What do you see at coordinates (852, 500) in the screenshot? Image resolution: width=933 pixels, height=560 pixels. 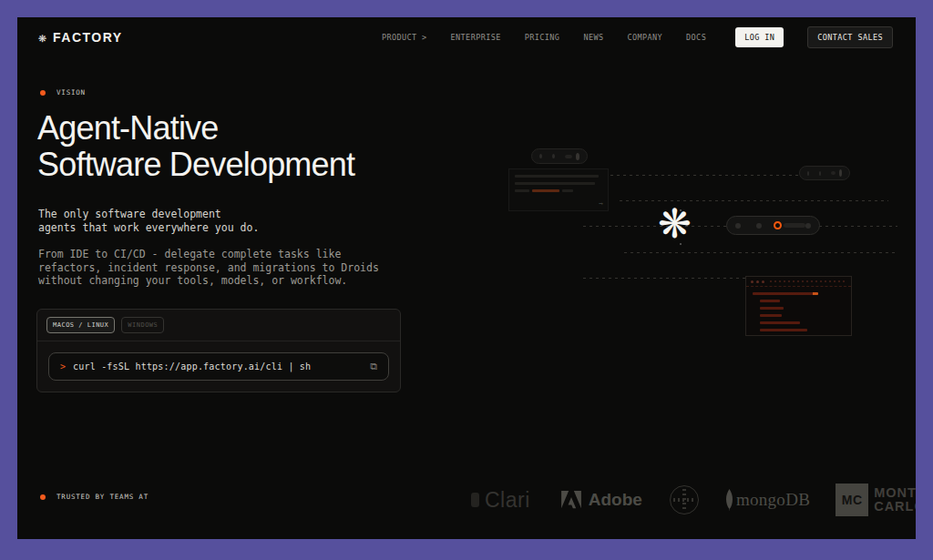 I see `mc-badge: MC` at bounding box center [852, 500].